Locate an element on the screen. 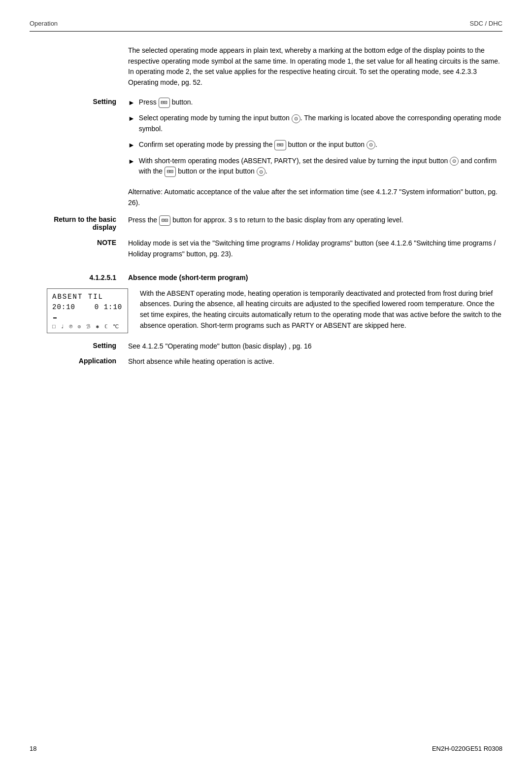 Image resolution: width=532 pixels, height=770 pixels. page-header: Operation SDC / DHC is located at coordinates (266, 26).